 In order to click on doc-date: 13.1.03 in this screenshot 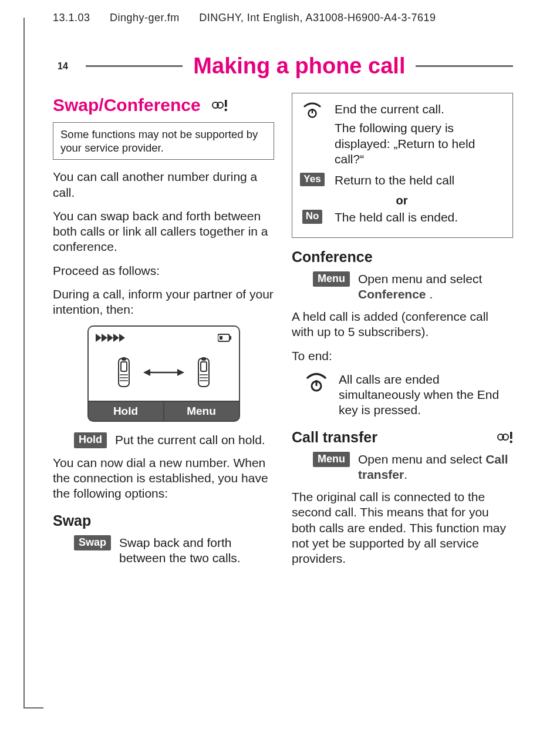, I will do `click(72, 18)`.